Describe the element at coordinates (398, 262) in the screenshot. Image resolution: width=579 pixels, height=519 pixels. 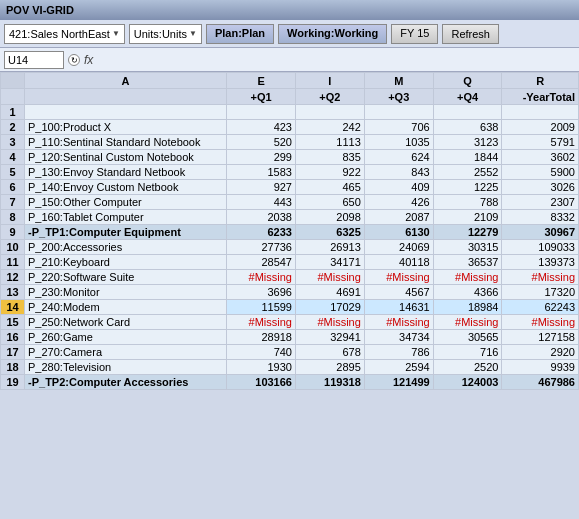
I see `data-cell-11-M: 40118` at that location.